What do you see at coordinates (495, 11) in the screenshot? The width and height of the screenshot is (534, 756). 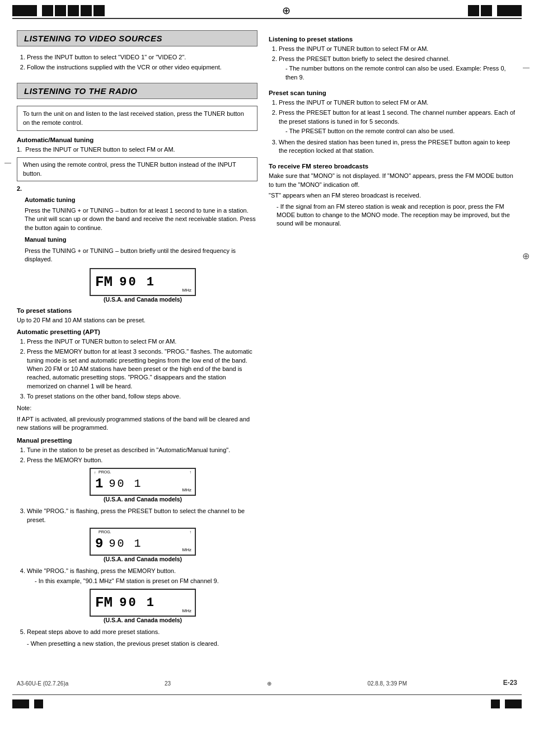 I see `header-blocks-right` at bounding box center [495, 11].